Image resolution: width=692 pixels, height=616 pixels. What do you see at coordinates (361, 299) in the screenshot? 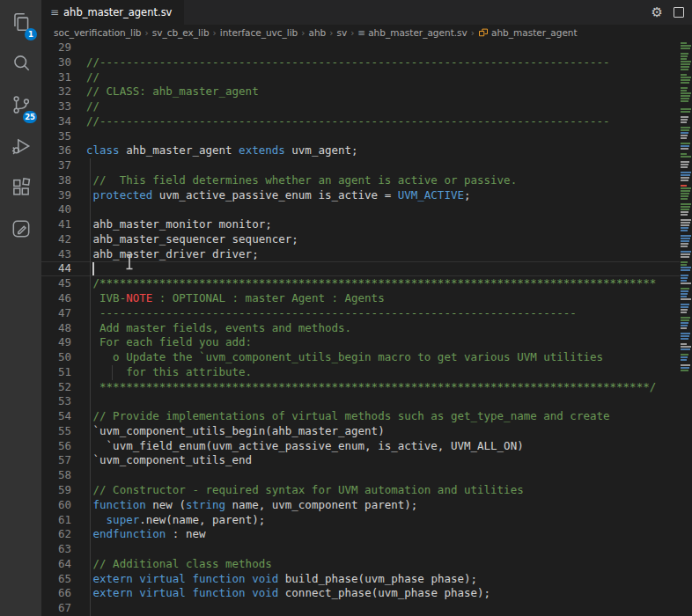
I see `code-line: 46 IVB-NOTE : OPTIONAL : master Agent : …` at bounding box center [361, 299].